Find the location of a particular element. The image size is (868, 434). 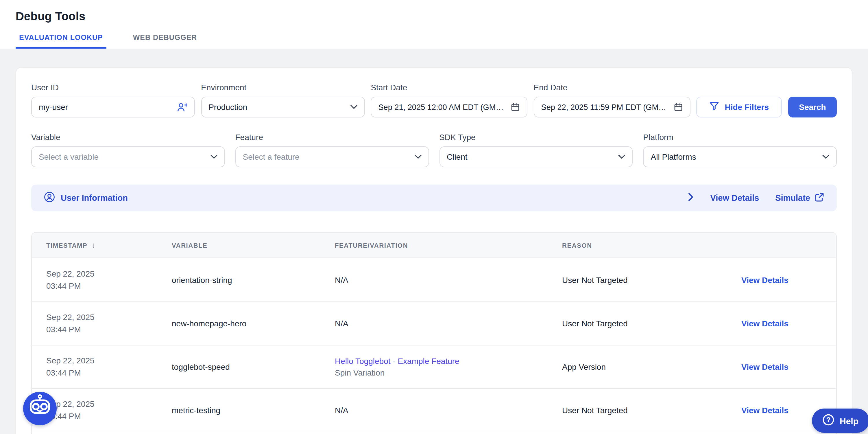

environment-value: Production is located at coordinates (277, 107).